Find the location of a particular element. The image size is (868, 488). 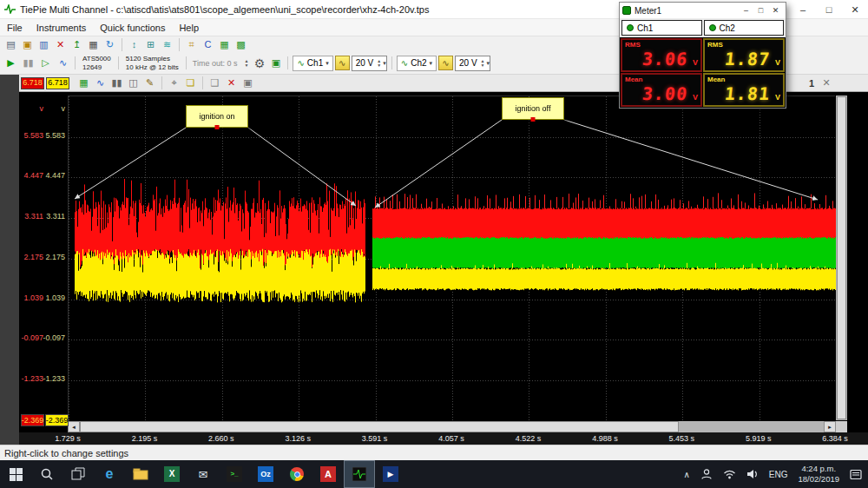

scope-pencil-icon: ✎ is located at coordinates (149, 83).